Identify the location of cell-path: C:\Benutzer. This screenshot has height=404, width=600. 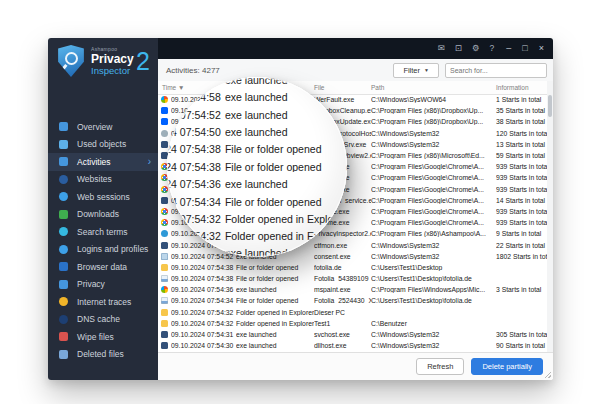
(434, 324).